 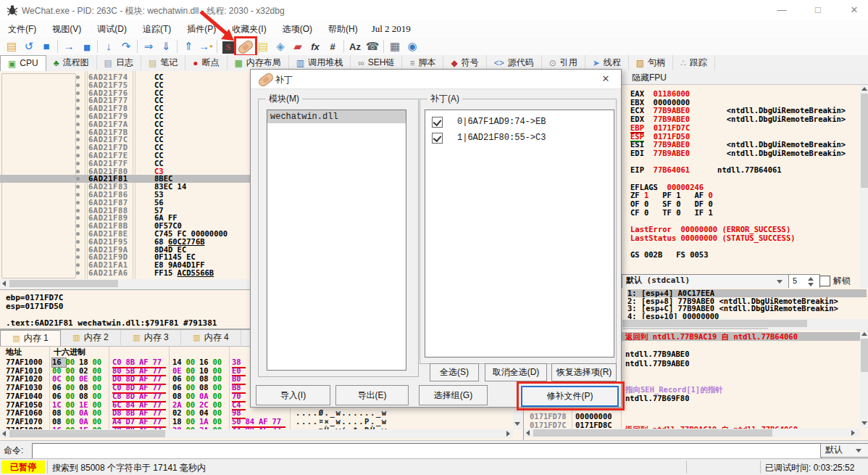 What do you see at coordinates (343, 29) in the screenshot?
I see `menu-item: 帮助(H)` at bounding box center [343, 29].